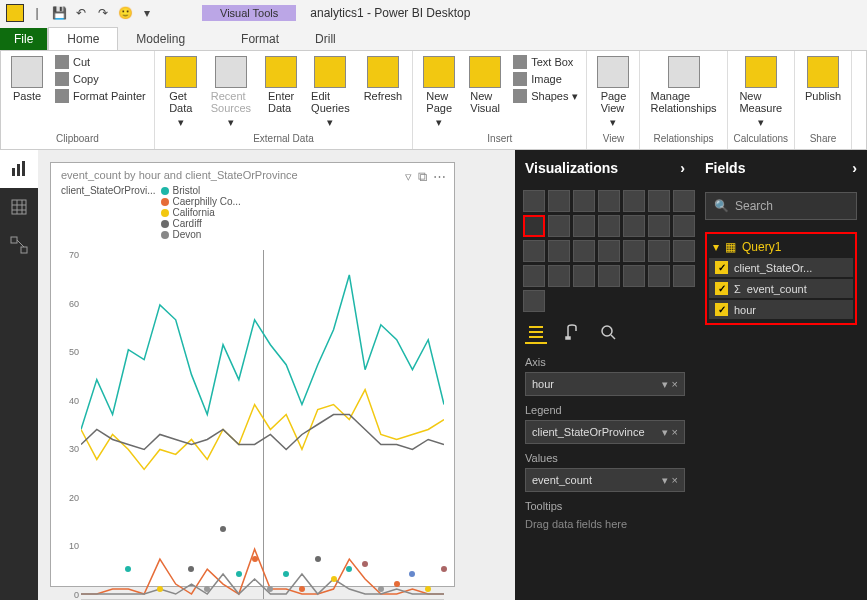 Image resolution: width=867 pixels, height=600 pixels. Describe the element at coordinates (781, 288) in the screenshot. I see `field-event-count: ✓Σevent_count` at that location.